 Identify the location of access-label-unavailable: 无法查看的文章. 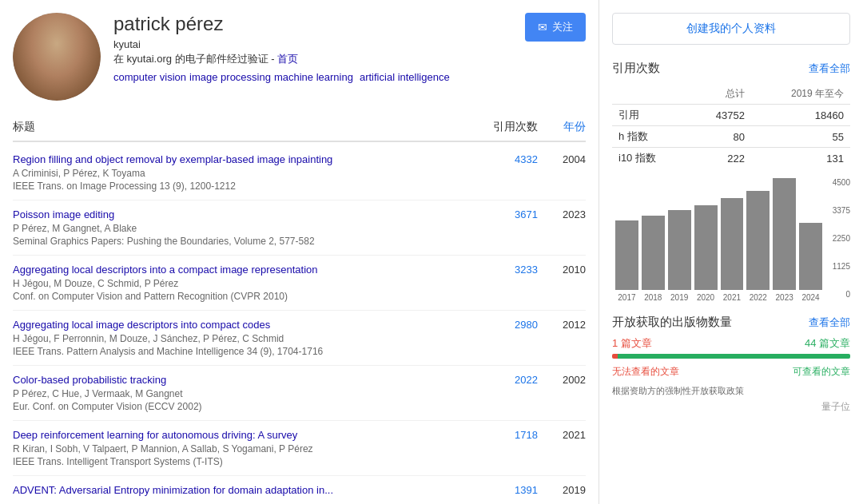
(646, 372).